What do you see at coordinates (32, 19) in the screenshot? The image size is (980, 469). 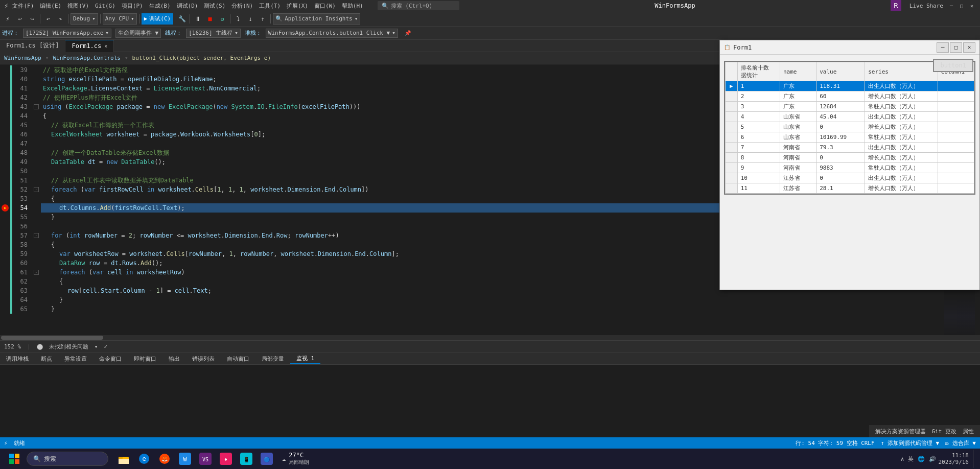 I see `toolbar-btn-3: ↪` at bounding box center [32, 19].